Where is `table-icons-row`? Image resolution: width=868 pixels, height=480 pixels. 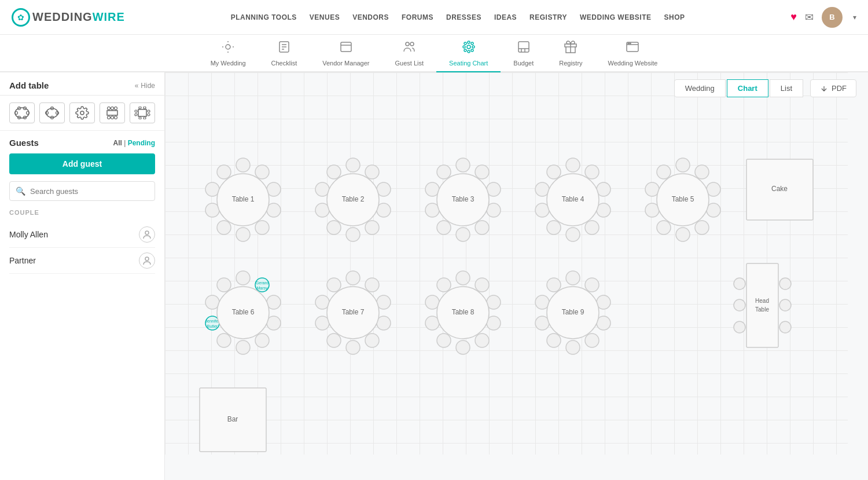 table-icons-row is located at coordinates (82, 113).